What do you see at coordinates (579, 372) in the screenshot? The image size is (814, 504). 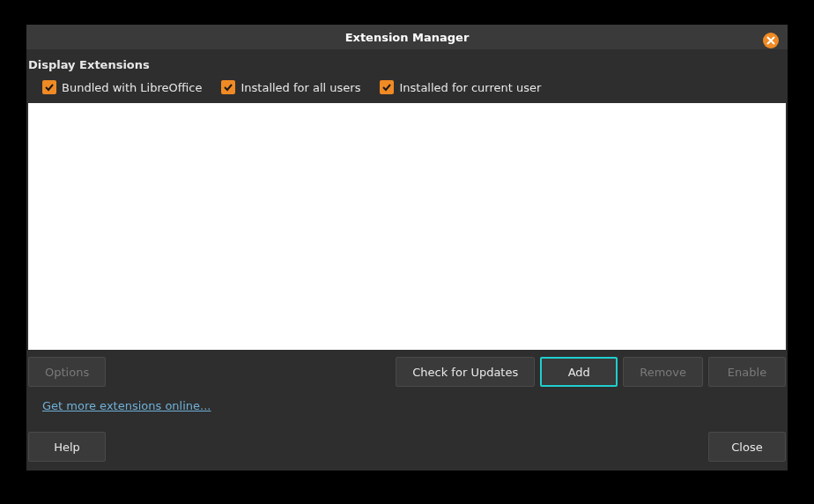 I see `add-button: Add` at bounding box center [579, 372].